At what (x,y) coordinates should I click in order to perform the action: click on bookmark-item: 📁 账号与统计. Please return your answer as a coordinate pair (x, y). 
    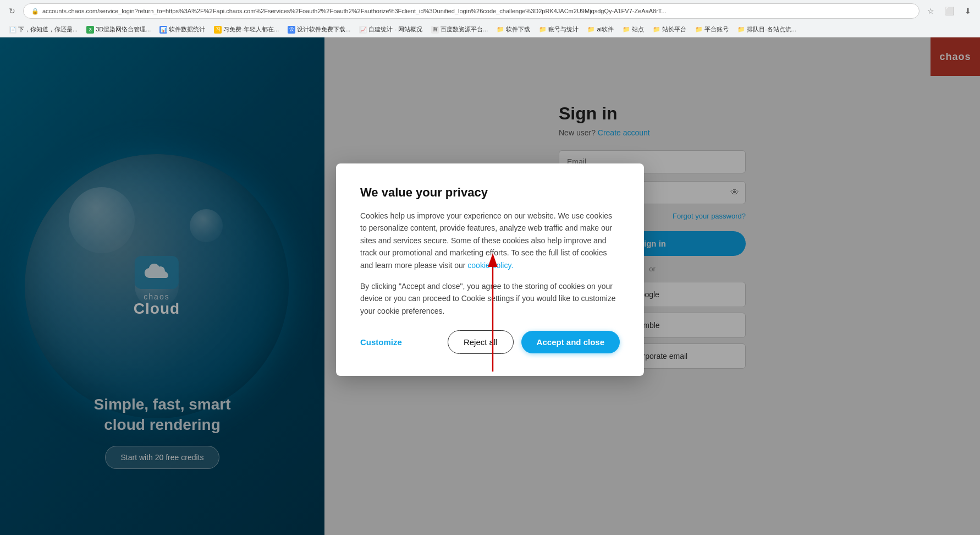
    Looking at the image, I should click on (559, 30).